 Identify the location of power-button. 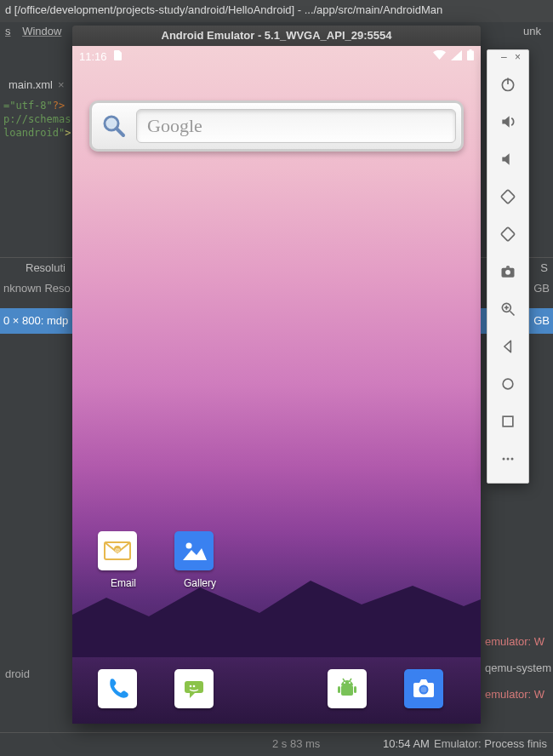
(508, 84).